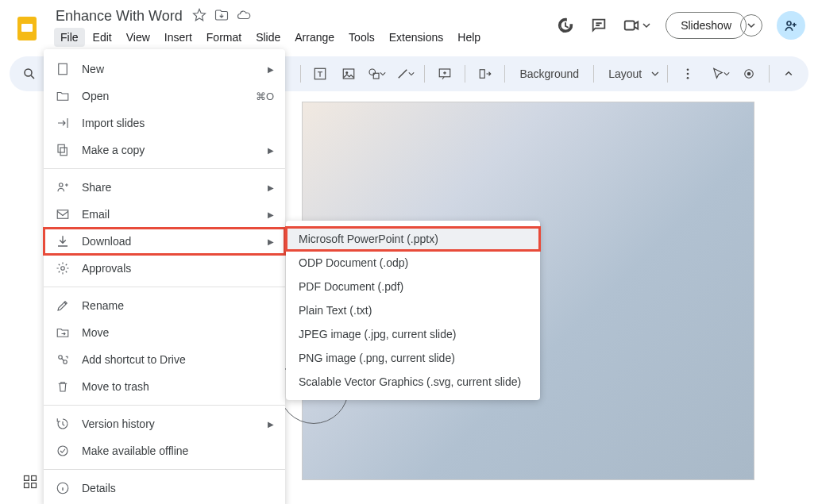 This screenshot has height=504, width=818. What do you see at coordinates (164, 150) in the screenshot?
I see `file-menu-make-a-copy: Make a copy▶` at bounding box center [164, 150].